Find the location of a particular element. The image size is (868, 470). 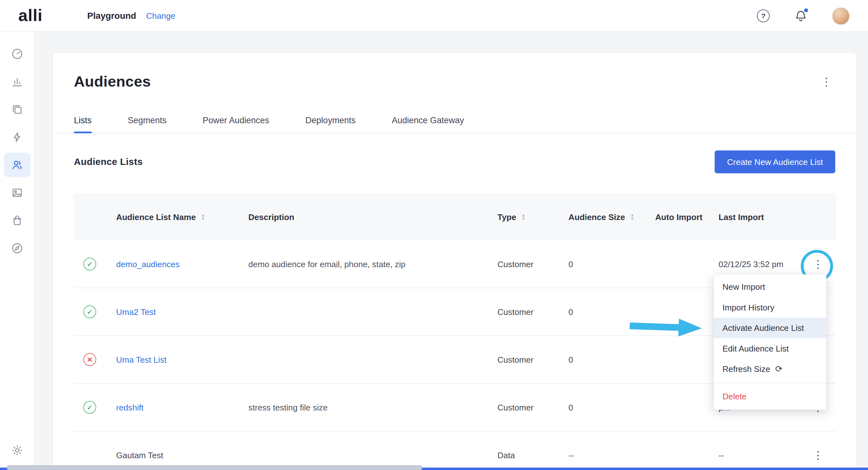

gear-icon is located at coordinates (17, 450).